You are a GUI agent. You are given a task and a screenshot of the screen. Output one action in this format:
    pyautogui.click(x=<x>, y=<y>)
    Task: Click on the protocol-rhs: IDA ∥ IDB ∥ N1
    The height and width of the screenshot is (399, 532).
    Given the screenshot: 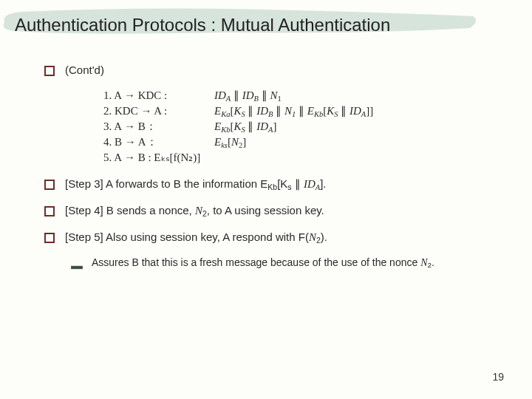 What is the action you would take?
    pyautogui.click(x=248, y=96)
    